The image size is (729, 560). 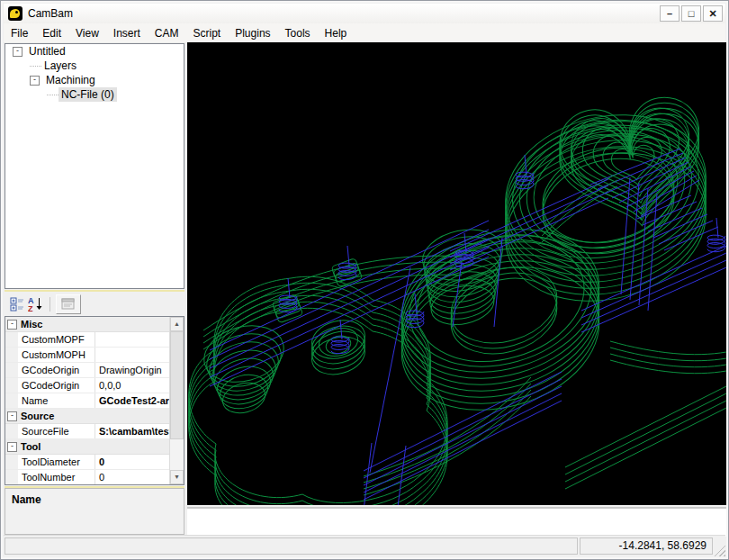 I want to click on property-grid-rows: -MiscCustomMOPFCustomMOPHGCodeOriginDraw…, so click(x=87, y=401).